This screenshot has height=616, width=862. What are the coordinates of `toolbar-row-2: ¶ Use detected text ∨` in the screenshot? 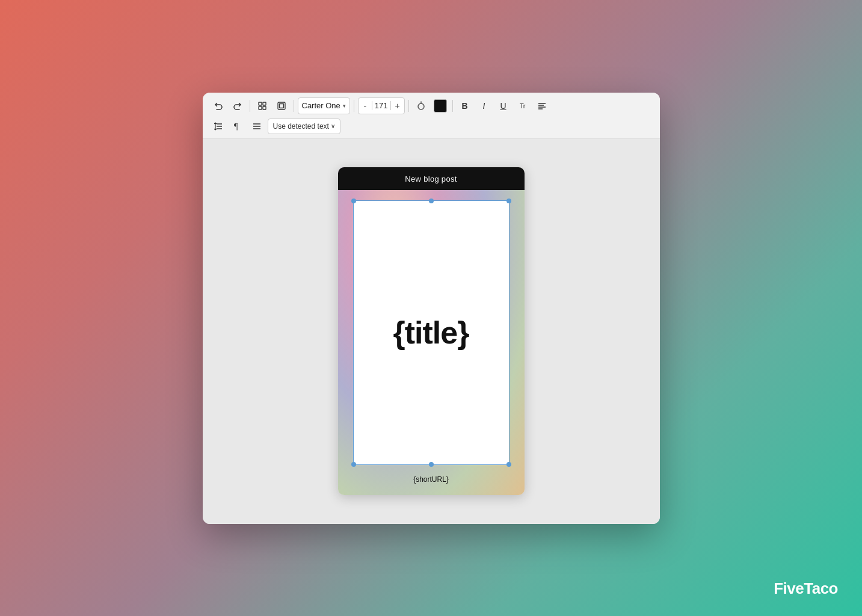 It's located at (431, 128).